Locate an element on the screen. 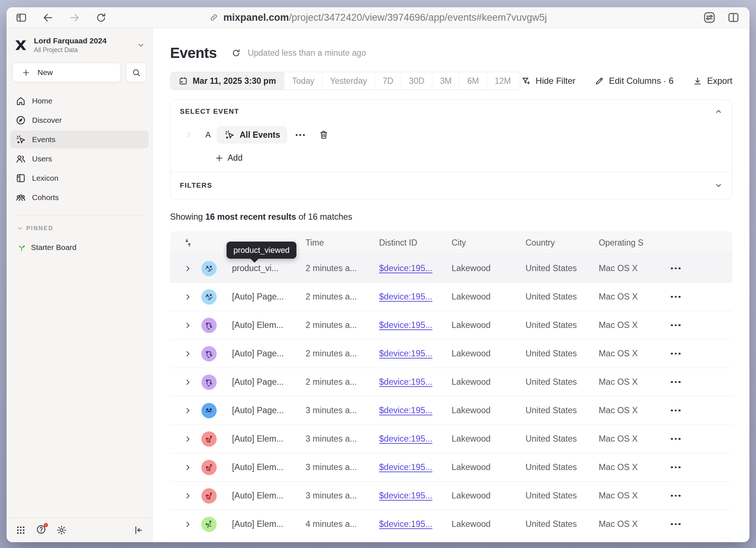 This screenshot has width=756, height=548. date-preset-xtd: XTD is located at coordinates (520, 81).